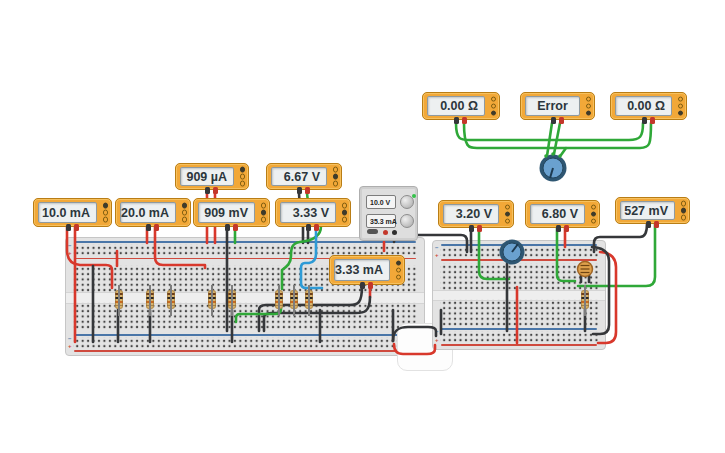 The height and width of the screenshot is (453, 725). I want to click on rail-pins-top, so click(519, 252).